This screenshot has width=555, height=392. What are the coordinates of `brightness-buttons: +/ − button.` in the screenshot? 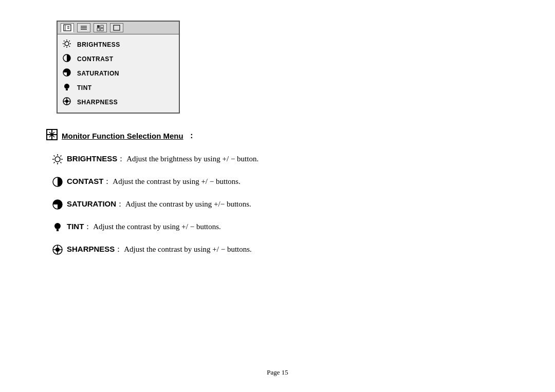 It's located at (239, 159).